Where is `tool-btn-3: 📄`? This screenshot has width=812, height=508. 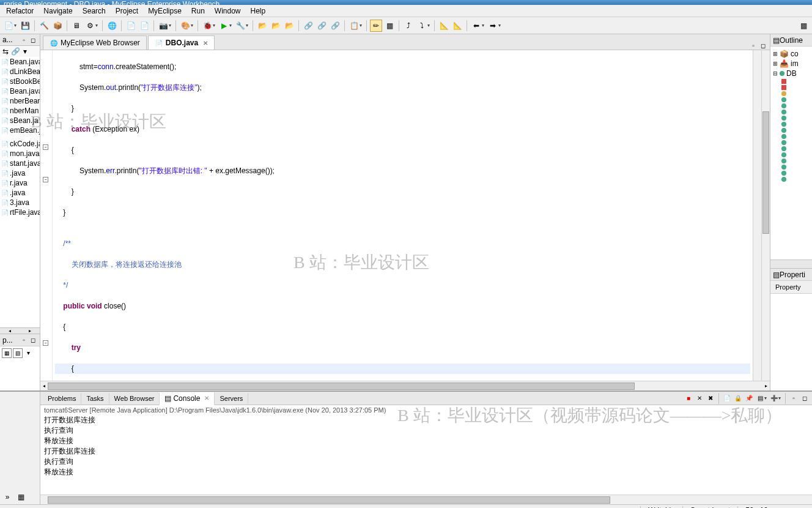 tool-btn-3: 📄 is located at coordinates (131, 26).